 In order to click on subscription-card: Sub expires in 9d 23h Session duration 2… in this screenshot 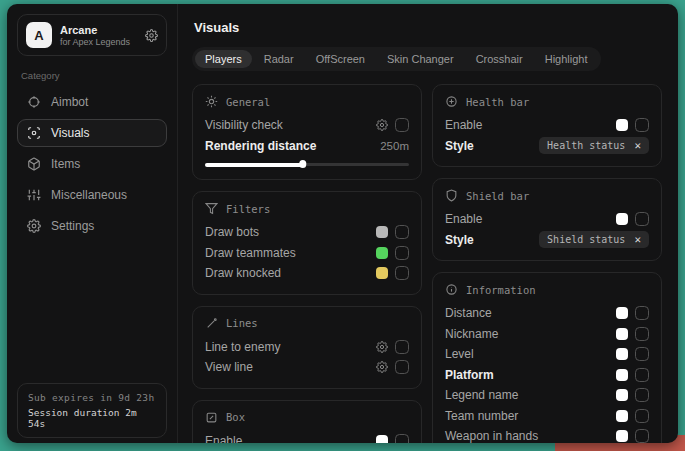, I will do `click(92, 410)`.